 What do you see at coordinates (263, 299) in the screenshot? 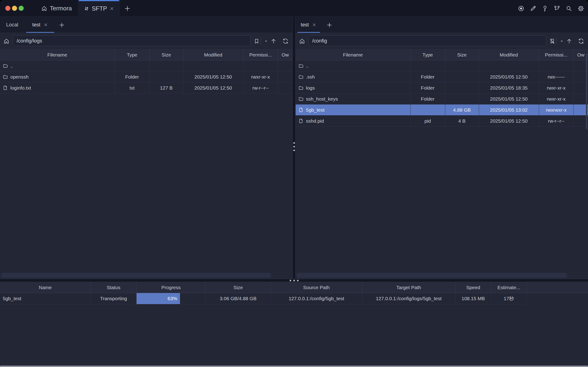
I see `transfer-row: 5gb_test Transporting 63% 3.06 GB/4.88 G…` at bounding box center [263, 299].